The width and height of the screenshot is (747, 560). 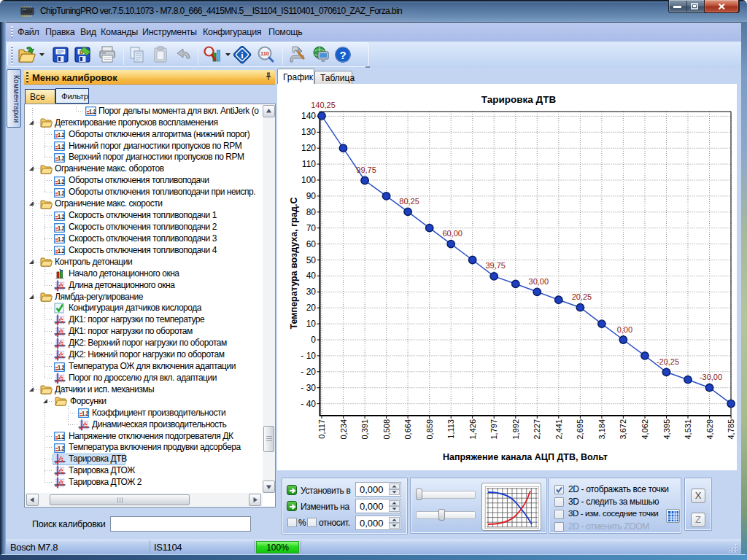 I want to click on svg-text:Напряжение канала АЦП ДТВ, Вол: Напряжение канала АЦП ДТВ, Вольт, so click(x=525, y=457).